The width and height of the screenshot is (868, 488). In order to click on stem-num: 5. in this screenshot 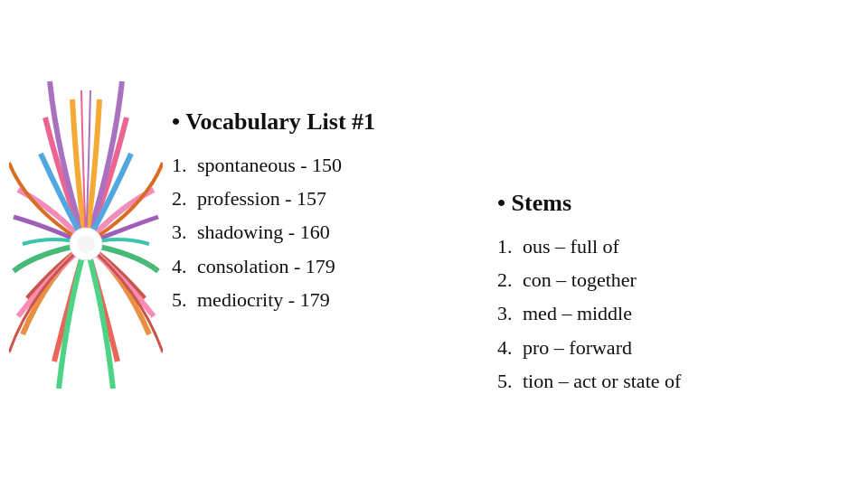, I will do `click(510, 381)`.